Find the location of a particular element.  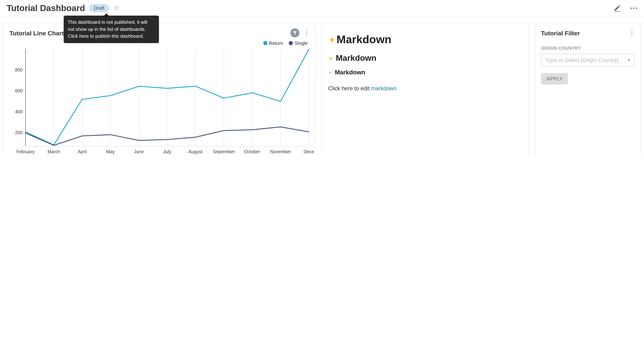

applied-filter-icon is located at coordinates (295, 33).